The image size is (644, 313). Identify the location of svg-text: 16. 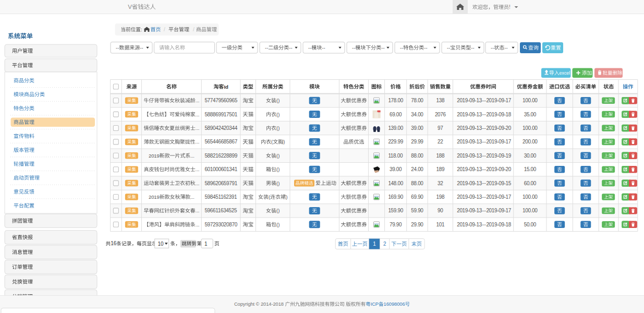
(114, 243).